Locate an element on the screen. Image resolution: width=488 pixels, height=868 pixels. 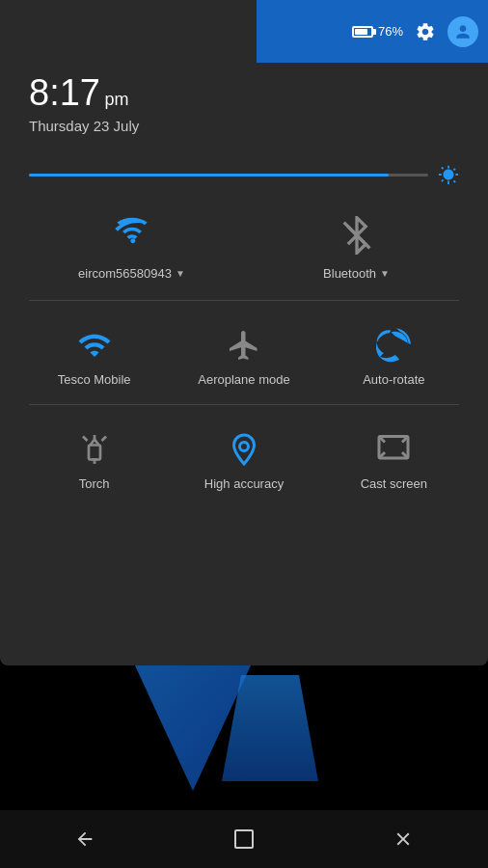
bluetooth-dropdown-arrow: ▼ is located at coordinates (385, 274).